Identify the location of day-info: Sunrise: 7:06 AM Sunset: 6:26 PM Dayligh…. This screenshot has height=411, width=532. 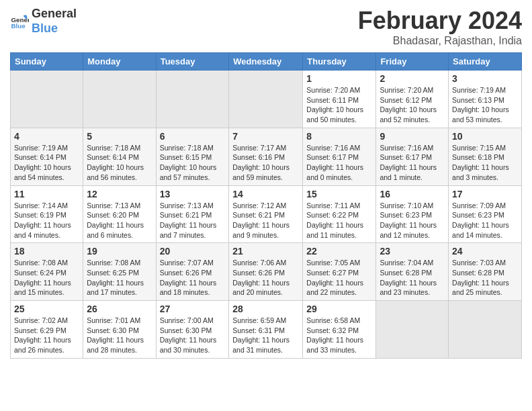
(266, 278).